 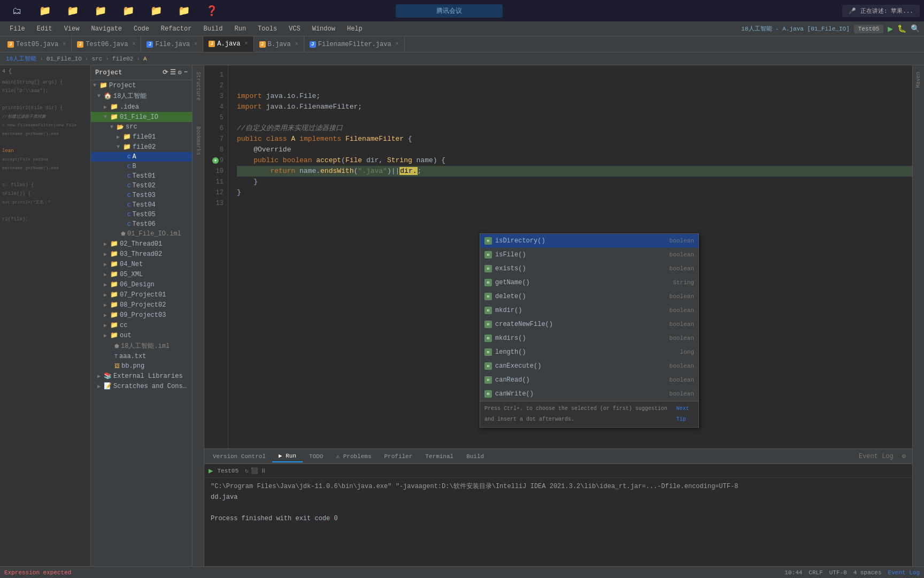 What do you see at coordinates (176, 29) in the screenshot?
I see `menu-refactor: Refactor` at bounding box center [176, 29].